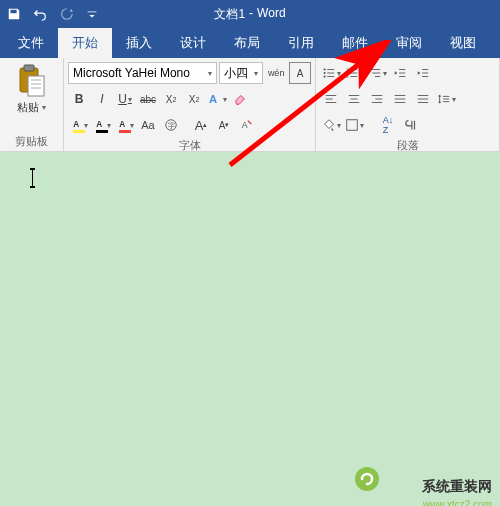 Image resolution: width=500 pixels, height=506 pixels. Describe the element at coordinates (194, 99) in the screenshot. I see `superscript-button: X2` at that location.